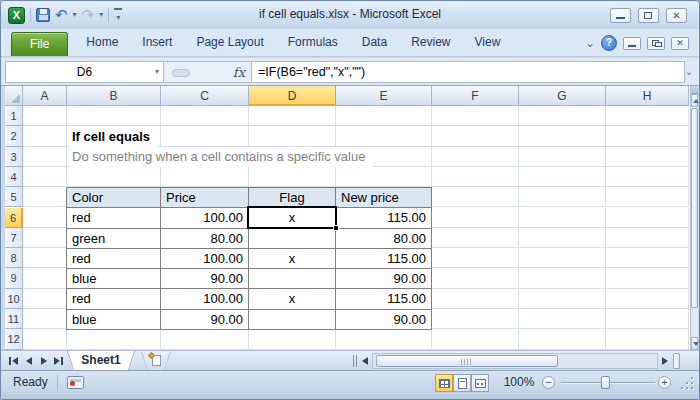  Describe the element at coordinates (292, 177) in the screenshot. I see `cell-D4` at that location.